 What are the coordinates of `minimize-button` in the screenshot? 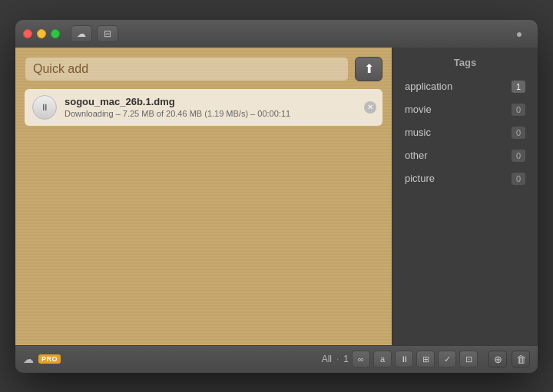 It's located at (41, 34).